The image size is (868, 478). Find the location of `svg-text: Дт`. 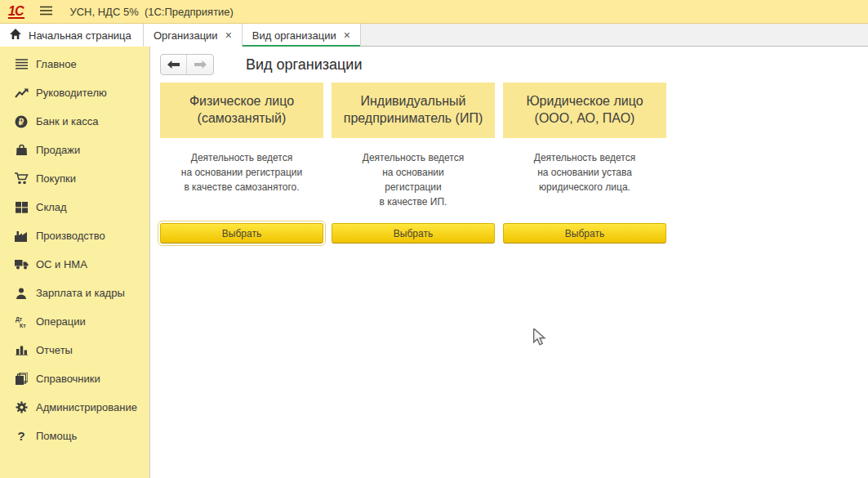

svg-text: Дт is located at coordinates (20, 319).